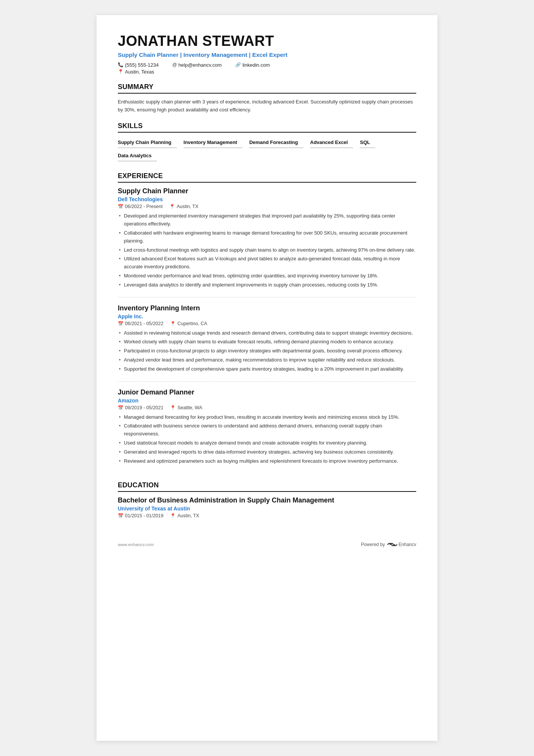 Image resolution: width=534 pixels, height=756 pixels. I want to click on enhancv-logo: Enhancv, so click(401, 545).